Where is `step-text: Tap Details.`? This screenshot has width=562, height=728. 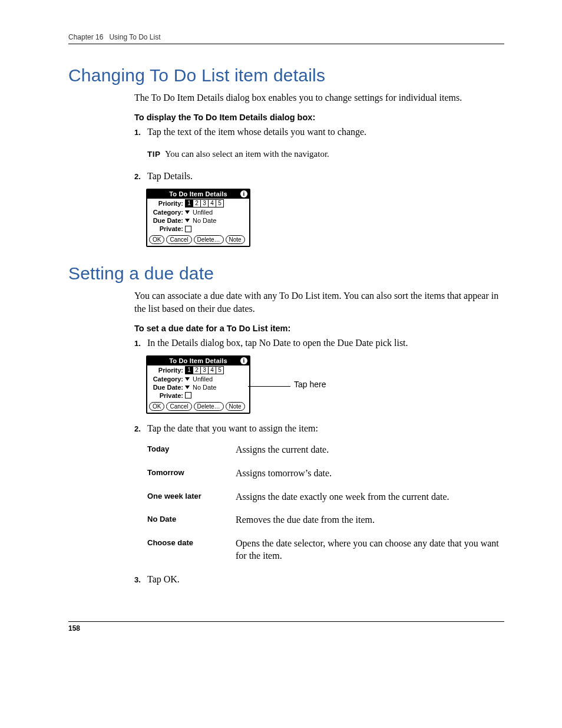
step-text: Tap Details. is located at coordinates (326, 176).